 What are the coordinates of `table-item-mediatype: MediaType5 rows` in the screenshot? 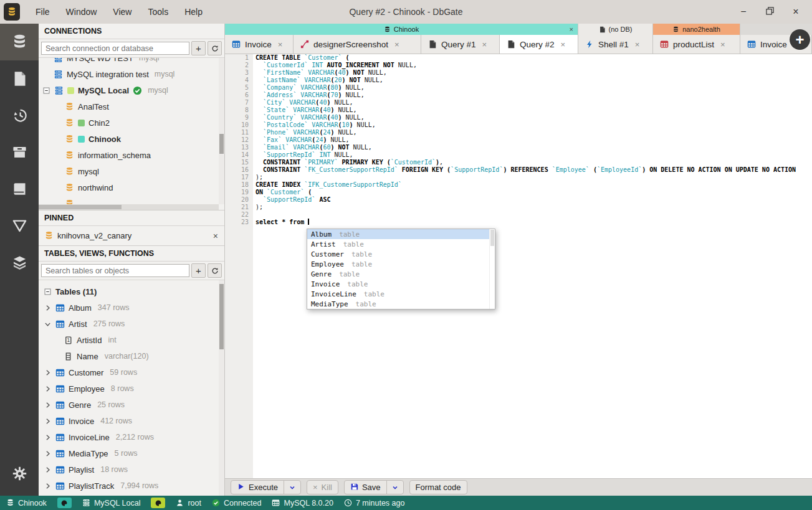 It's located at (131, 453).